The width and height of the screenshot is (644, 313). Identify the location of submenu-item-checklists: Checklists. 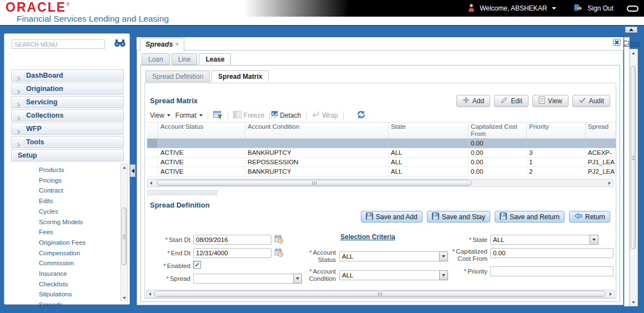
(77, 284).